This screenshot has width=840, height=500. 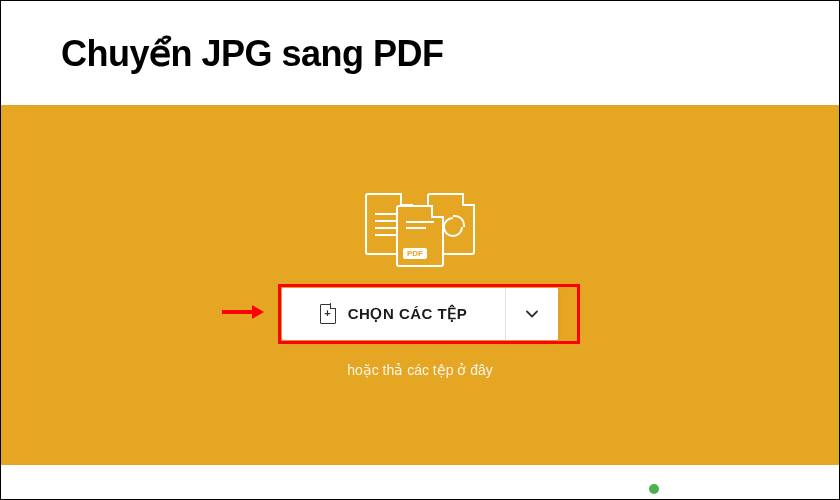 I want to click on choose-files-label: CHỌN CÁC TỆP, so click(x=408, y=314).